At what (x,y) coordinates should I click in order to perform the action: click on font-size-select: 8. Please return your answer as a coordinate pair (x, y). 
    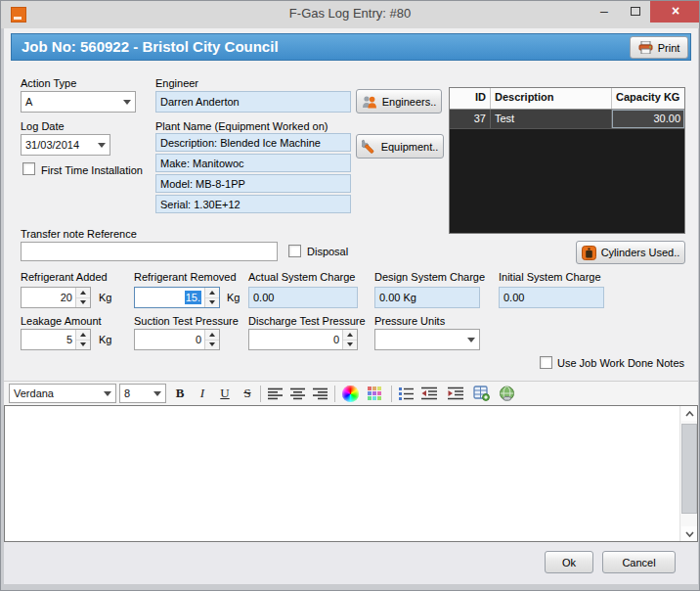
    Looking at the image, I should click on (143, 393).